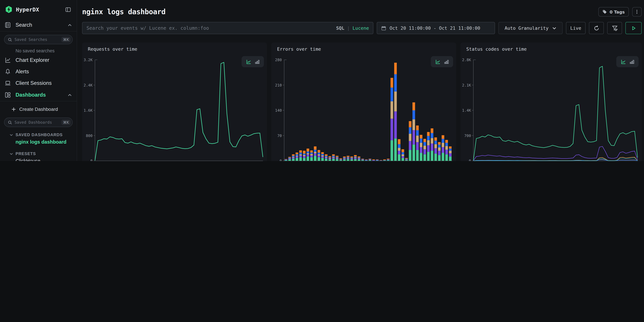  I want to click on chart-card-errors-over-time: Errors over time 070140210280Oct 20 11:0…, so click(364, 102).